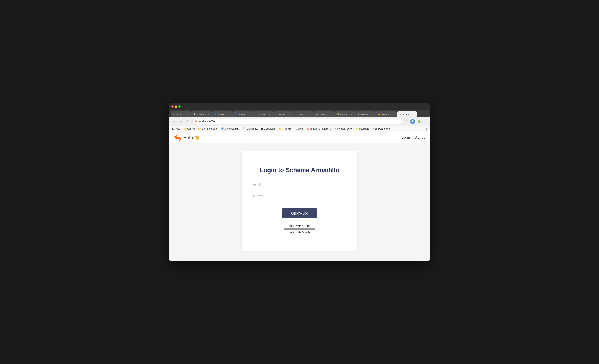 This screenshot has width=599, height=364. Describe the element at coordinates (420, 137) in the screenshot. I see `nav-link-signup: Signup` at that location.